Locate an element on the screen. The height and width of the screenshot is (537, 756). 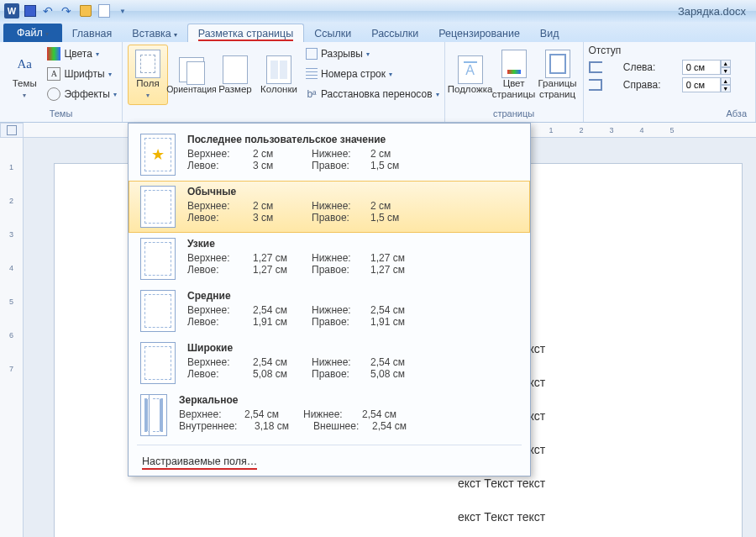
indent-right-down: ▼ is located at coordinates (726, 89).